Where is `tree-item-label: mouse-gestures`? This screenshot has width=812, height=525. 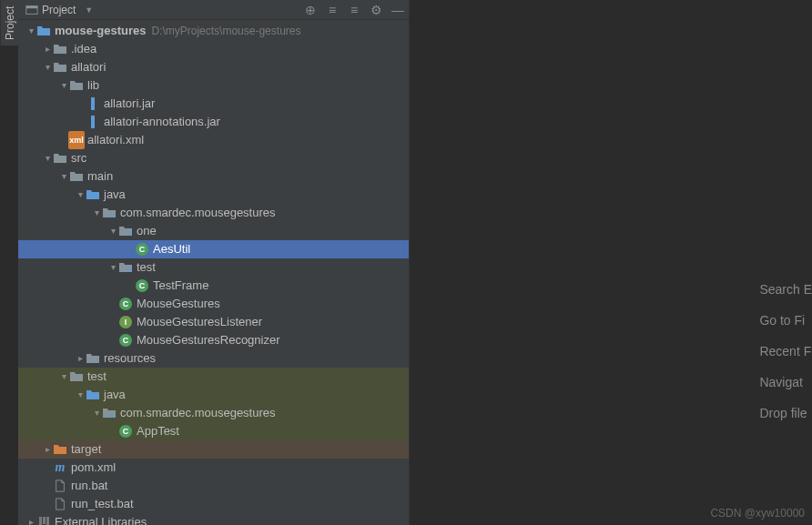 tree-item-label: mouse-gestures is located at coordinates (100, 31).